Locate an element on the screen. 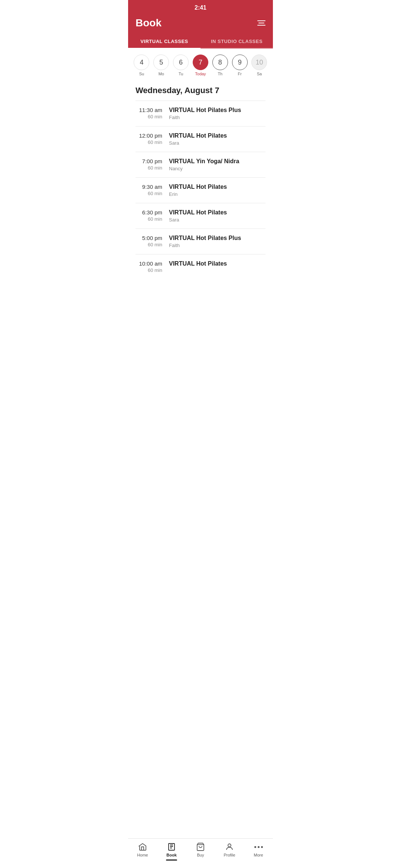  date-number-4: 4 is located at coordinates (141, 62).